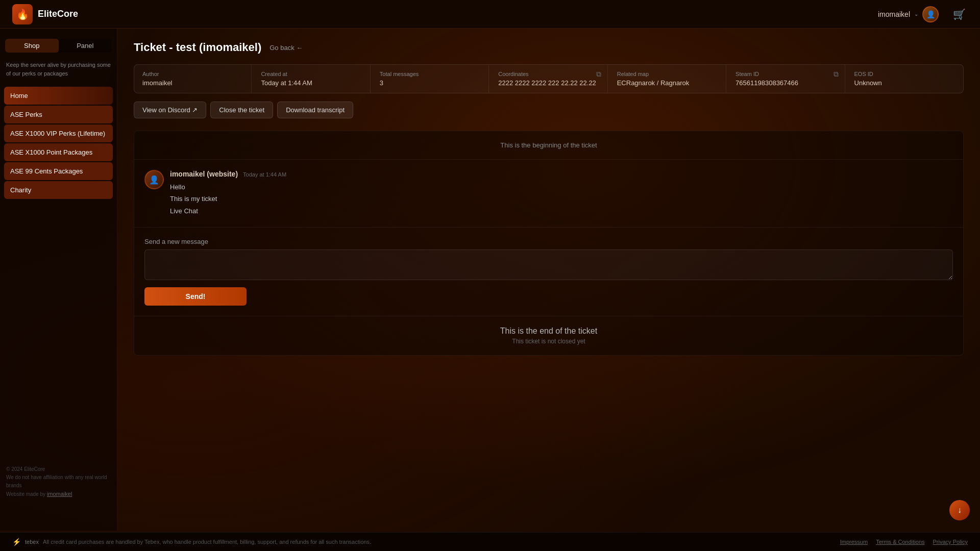 The image size is (980, 551). I want to click on go-back-link: Go back ←, so click(286, 48).